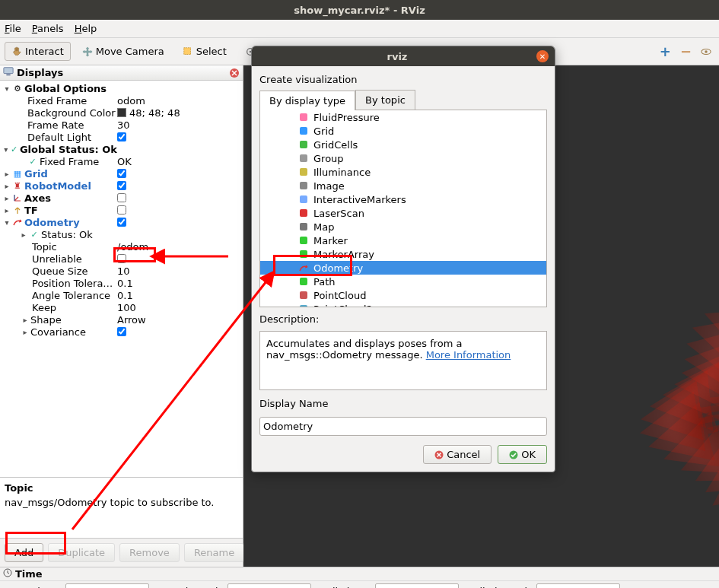  Describe the element at coordinates (403, 268) in the screenshot. I see `display-type-item: Odometry` at that location.